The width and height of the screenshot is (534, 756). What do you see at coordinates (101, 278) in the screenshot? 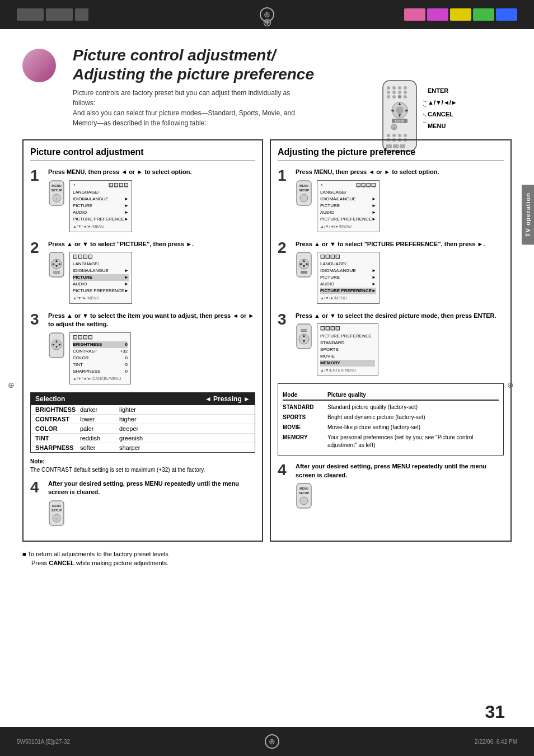
I see `left-step2-menu: 🔲🔲🔲🔲 LANGUAGE/ IDIOMA/LANGUE► PICTURE► A…` at bounding box center [101, 278].